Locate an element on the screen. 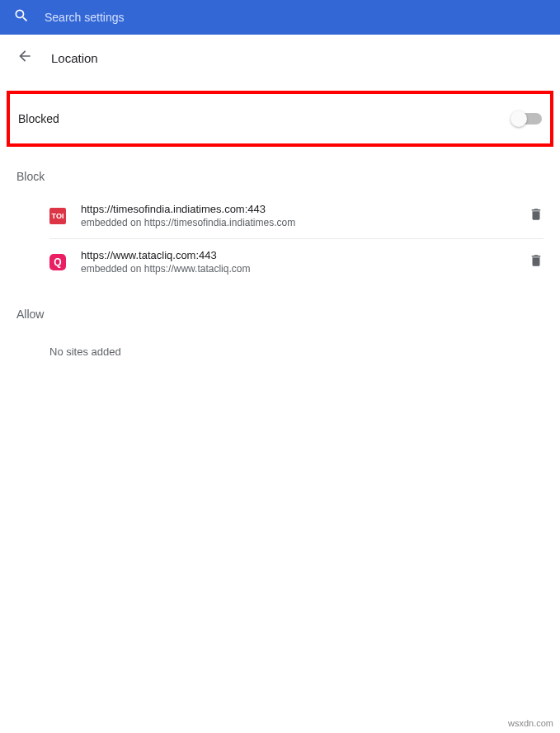 The height and width of the screenshot is (733, 560). blocked-toggle is located at coordinates (527, 119).